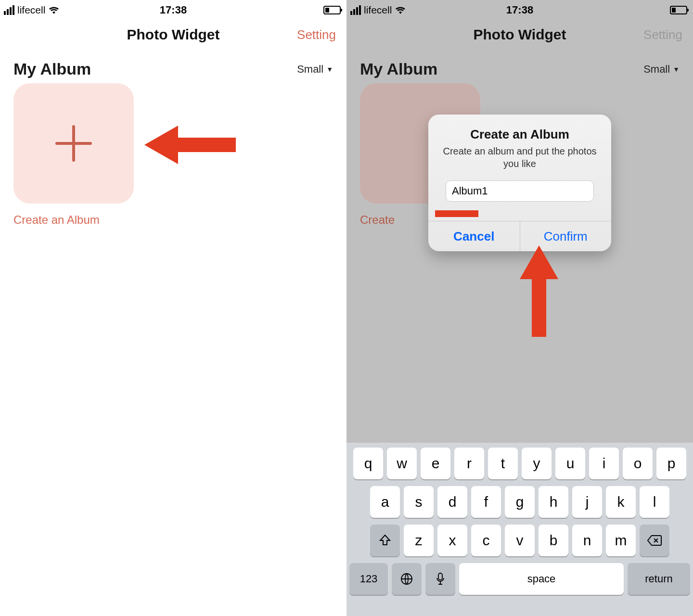  Describe the element at coordinates (654, 502) in the screenshot. I see `key-l: l` at that location.